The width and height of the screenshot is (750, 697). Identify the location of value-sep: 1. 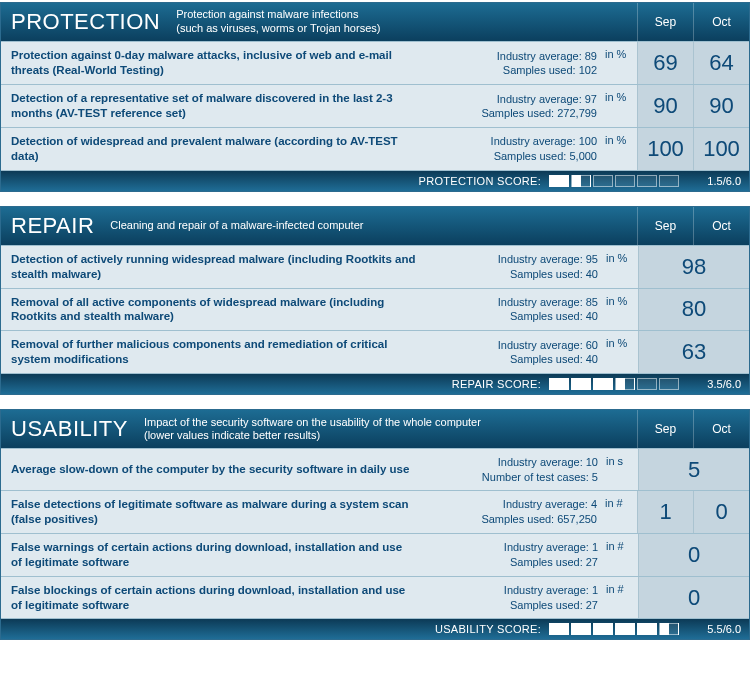
(665, 512).